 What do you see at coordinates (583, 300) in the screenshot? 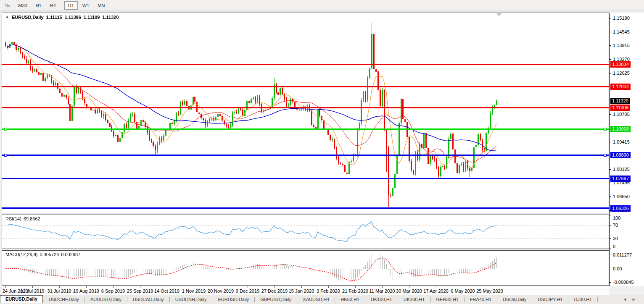
I see `tab-dj30-h1: DJ30,H1` at bounding box center [583, 300].